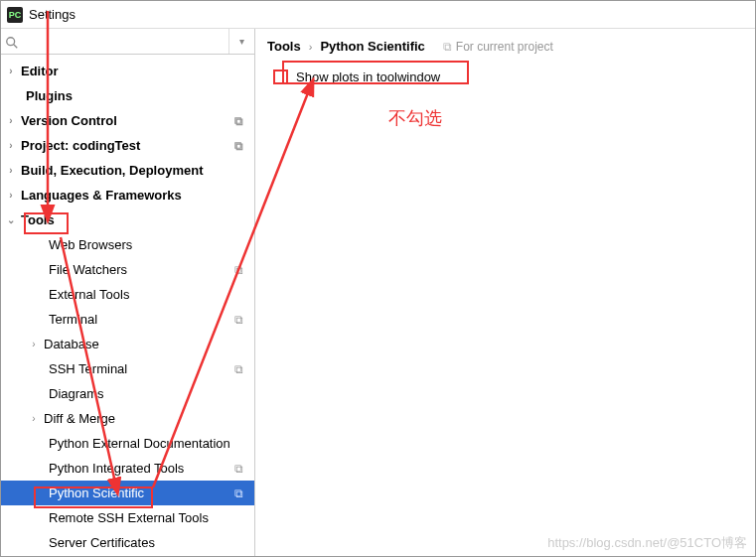 The height and width of the screenshot is (557, 756). Describe the element at coordinates (378, 15) in the screenshot. I see `titlebar: PC Settings` at that location.